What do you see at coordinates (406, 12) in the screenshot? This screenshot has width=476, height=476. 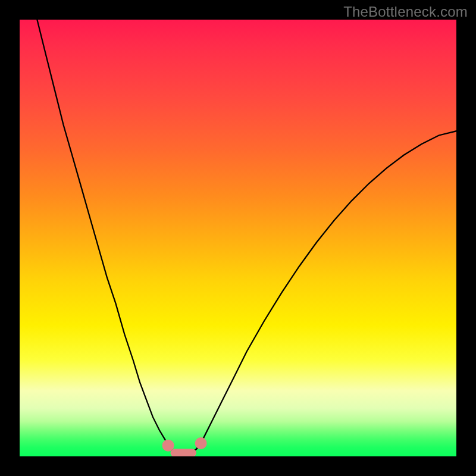 I see `attribution-label: TheBottleneck.com` at bounding box center [406, 12].